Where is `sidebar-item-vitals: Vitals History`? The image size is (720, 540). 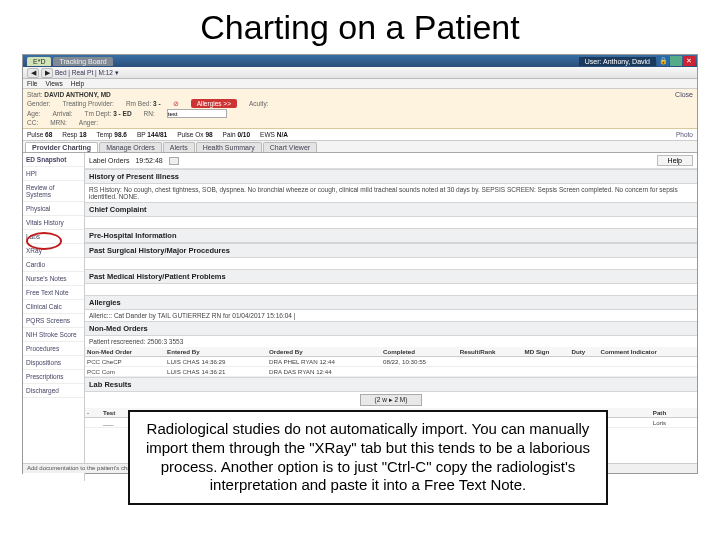
sidebar-item-vitals: Vitals History is located at coordinates (54, 223).